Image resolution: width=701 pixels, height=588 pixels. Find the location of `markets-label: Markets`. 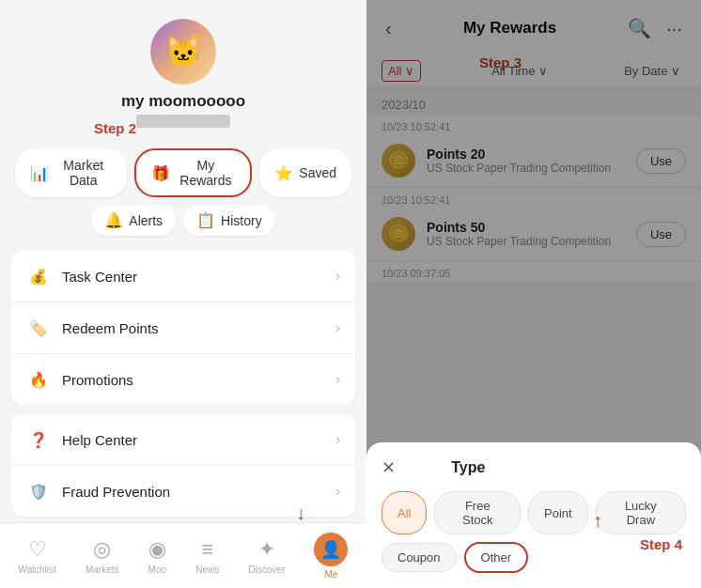

markets-label: Markets is located at coordinates (102, 569).